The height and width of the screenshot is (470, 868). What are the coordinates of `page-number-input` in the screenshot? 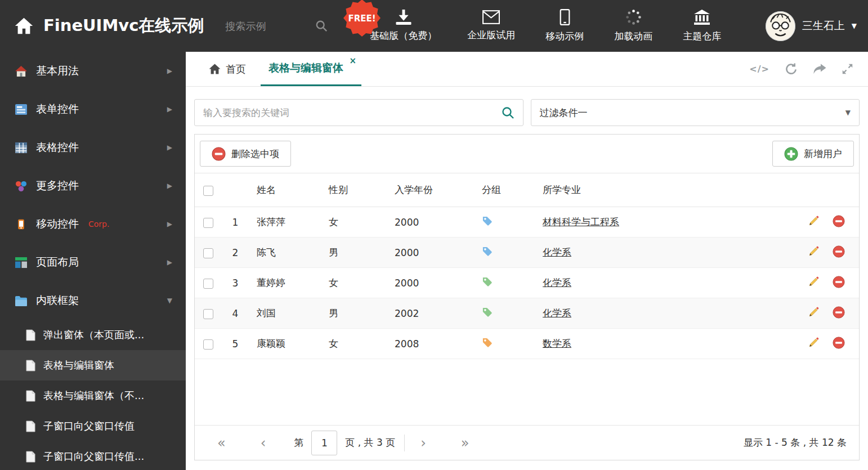 It's located at (324, 443).